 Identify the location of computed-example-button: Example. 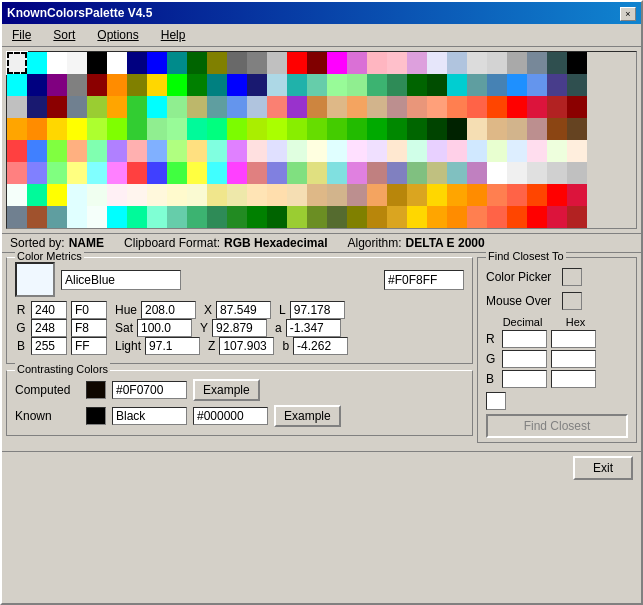
(226, 390).